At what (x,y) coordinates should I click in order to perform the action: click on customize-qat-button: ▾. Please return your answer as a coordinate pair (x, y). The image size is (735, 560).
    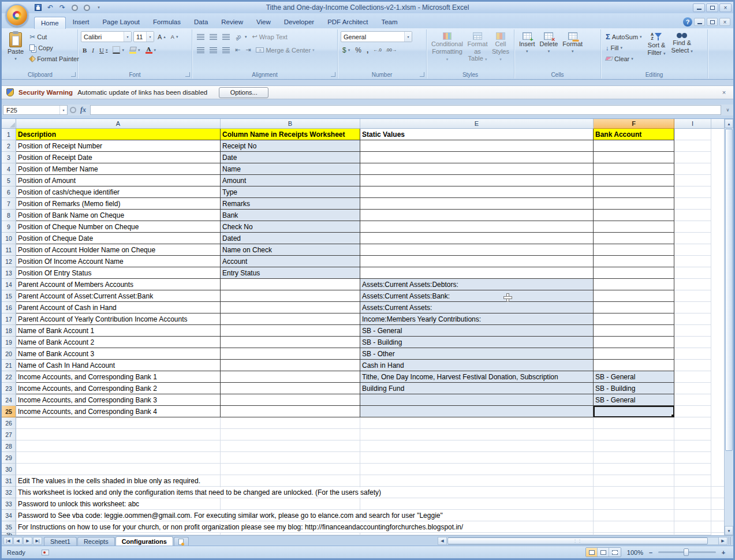
    Looking at the image, I should click on (99, 8).